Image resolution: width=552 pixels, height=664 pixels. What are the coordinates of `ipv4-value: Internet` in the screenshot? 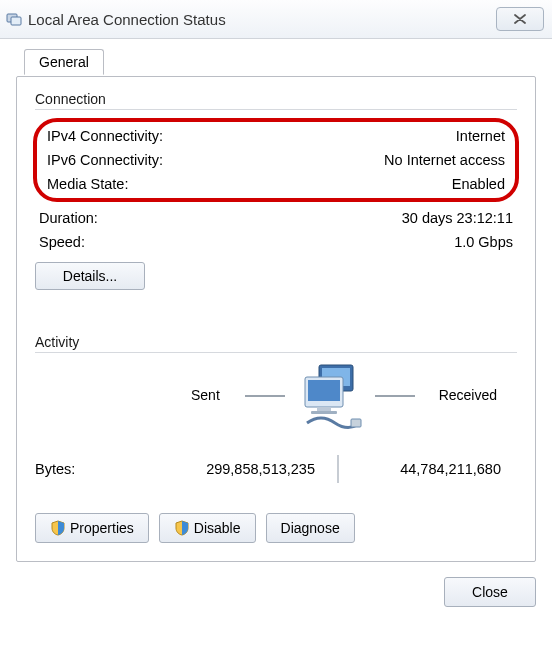 It's located at (480, 136).